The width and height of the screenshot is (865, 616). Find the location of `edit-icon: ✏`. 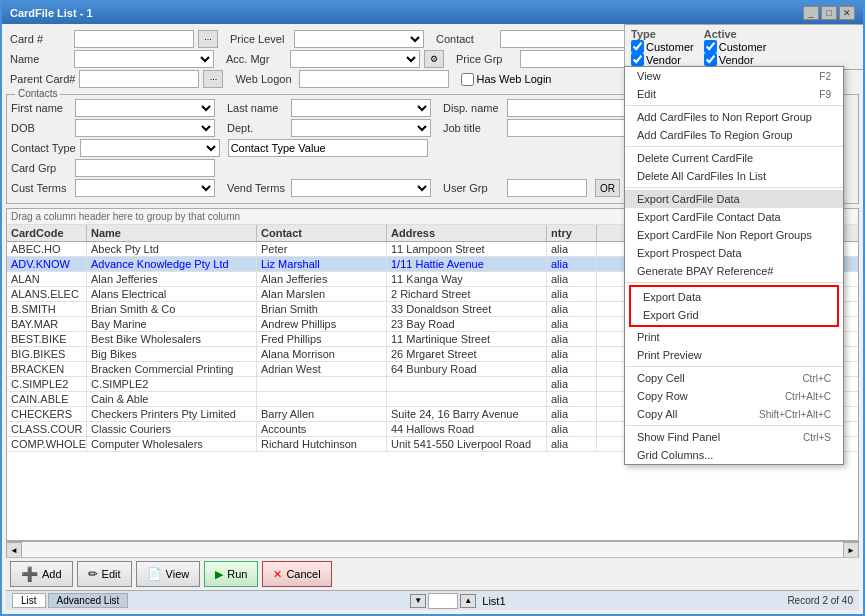

edit-icon: ✏ is located at coordinates (93, 574).